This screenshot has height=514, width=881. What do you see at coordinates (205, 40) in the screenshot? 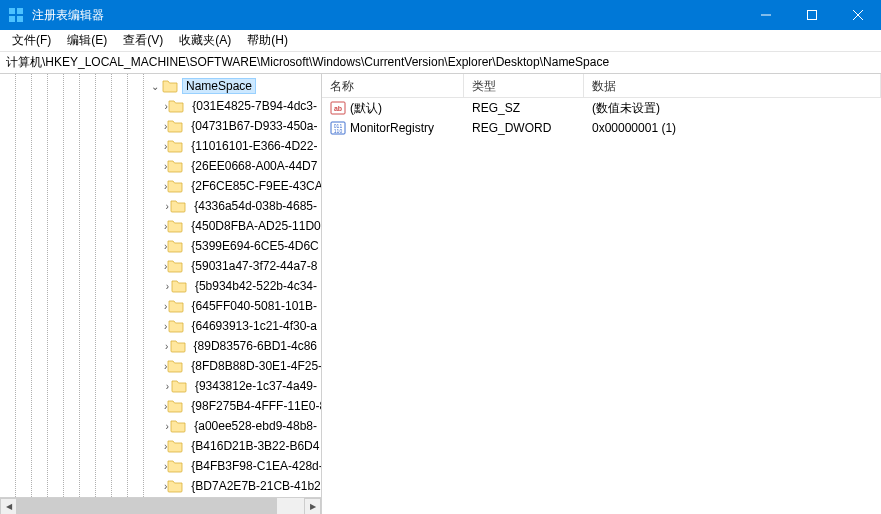
I see `menu-favorites: 收藏夹(A)` at bounding box center [205, 40].